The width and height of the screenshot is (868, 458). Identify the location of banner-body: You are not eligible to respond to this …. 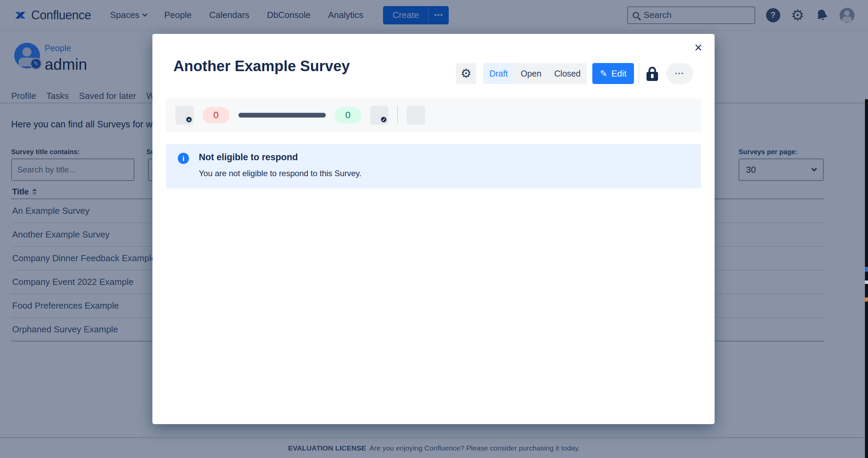
(280, 173).